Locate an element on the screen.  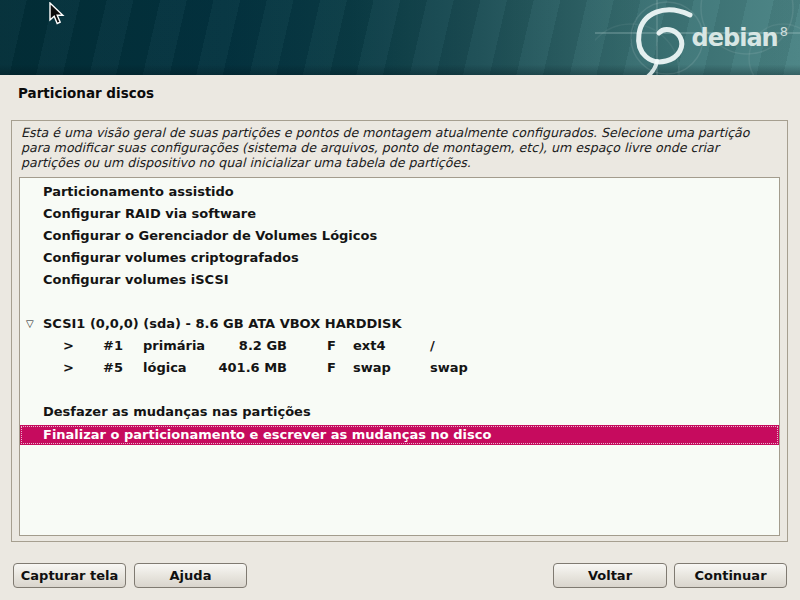
partition-mount-point: swap is located at coordinates (449, 368).